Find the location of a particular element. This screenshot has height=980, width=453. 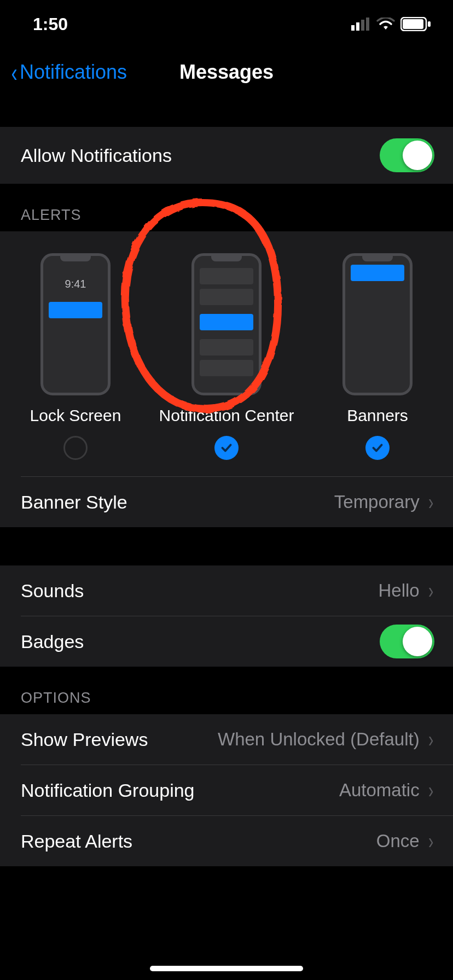

lock-screen-preview-icon: 9:41 is located at coordinates (76, 324).